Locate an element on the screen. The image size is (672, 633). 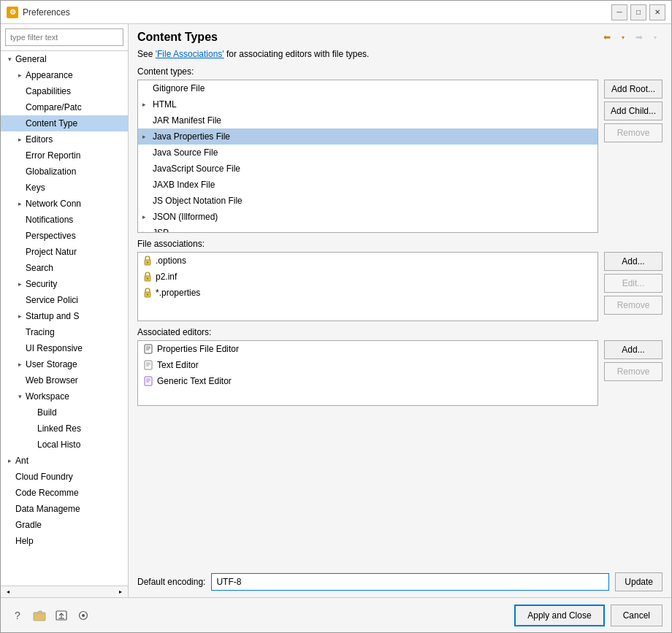
settings-icon is located at coordinates (83, 615).